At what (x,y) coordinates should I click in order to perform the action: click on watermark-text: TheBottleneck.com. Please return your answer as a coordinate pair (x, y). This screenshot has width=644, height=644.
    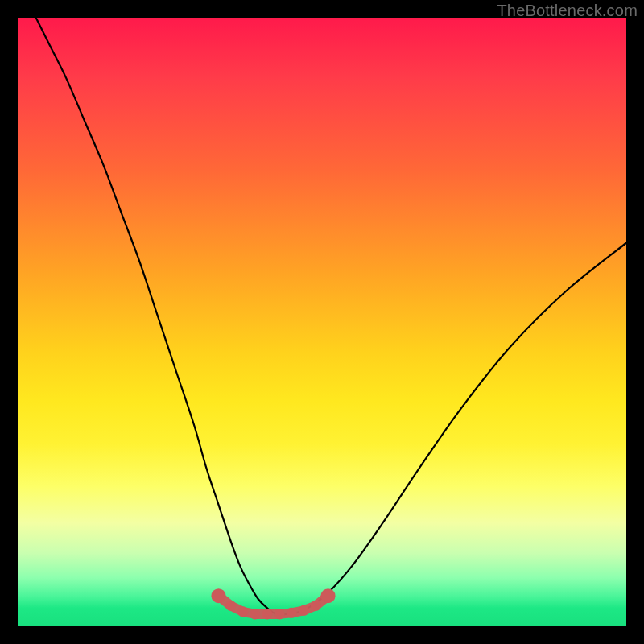
    Looking at the image, I should click on (567, 11).